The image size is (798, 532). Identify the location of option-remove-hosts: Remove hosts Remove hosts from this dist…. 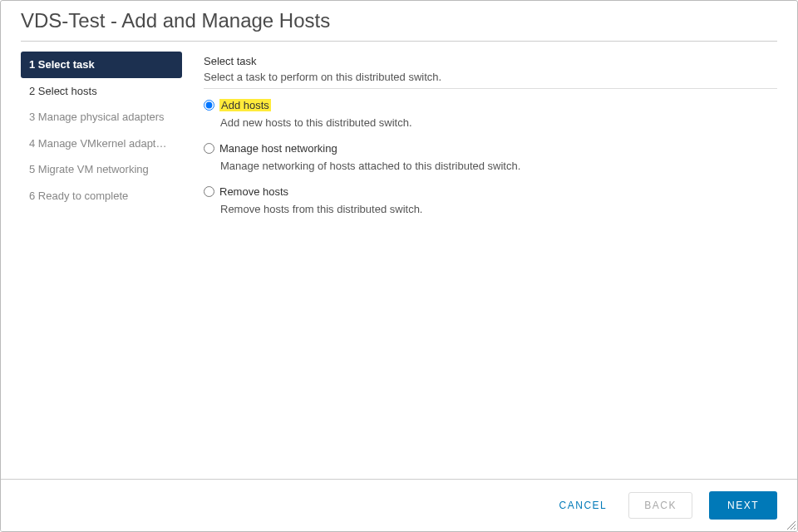
(490, 200).